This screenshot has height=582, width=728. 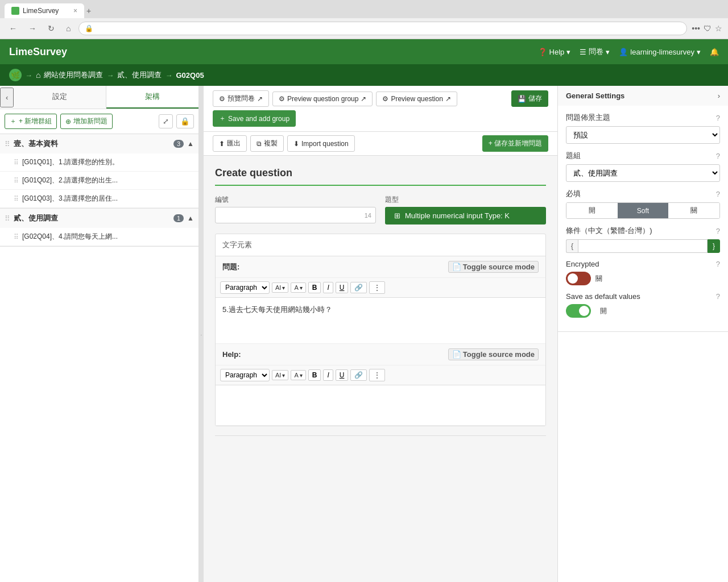 I want to click on bookmark-button: ☆, so click(x=719, y=28).